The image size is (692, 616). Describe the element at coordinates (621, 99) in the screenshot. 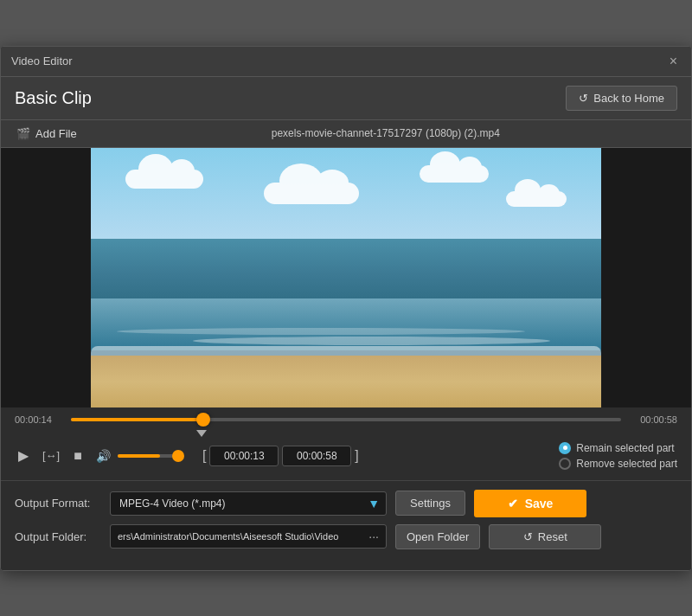

I see `back-to-home-button: ↺ Back to Home` at that location.